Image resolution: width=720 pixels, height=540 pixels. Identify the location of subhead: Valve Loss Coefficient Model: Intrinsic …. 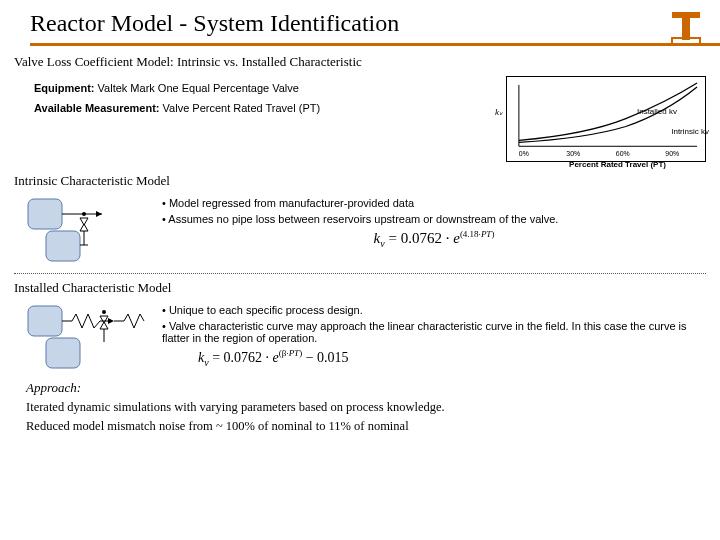
(360, 62).